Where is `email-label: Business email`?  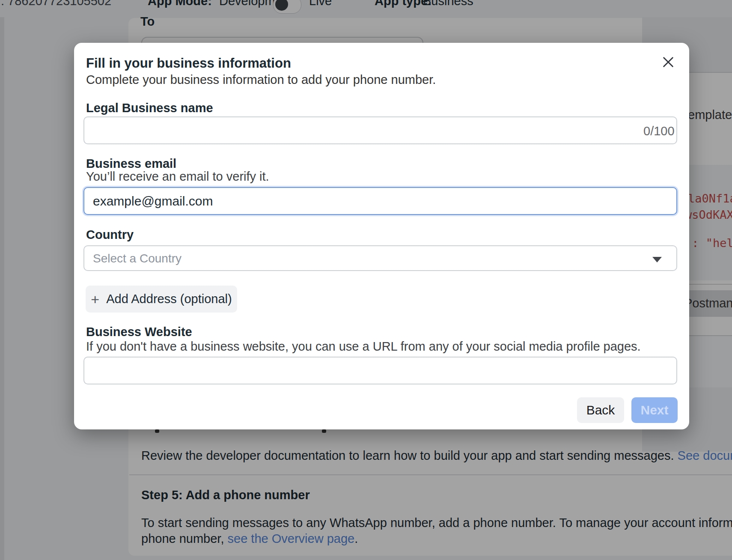
email-label: Business email is located at coordinates (131, 164).